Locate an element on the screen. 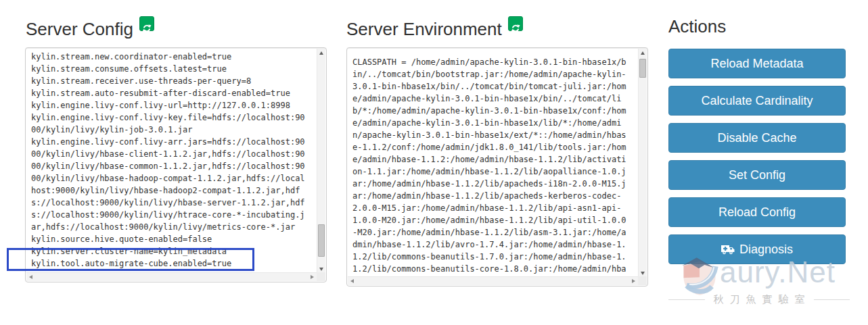 This screenshot has width=868, height=325. button-label: Reload Config is located at coordinates (757, 212).